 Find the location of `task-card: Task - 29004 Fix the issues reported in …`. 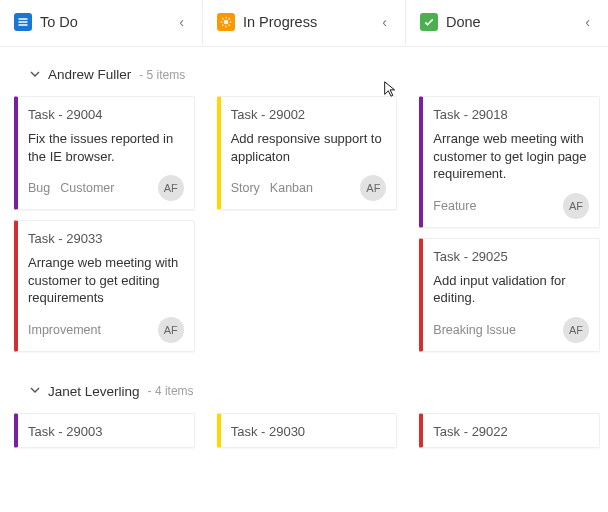

task-card: Task - 29004 Fix the issues reported in … is located at coordinates (104, 153).